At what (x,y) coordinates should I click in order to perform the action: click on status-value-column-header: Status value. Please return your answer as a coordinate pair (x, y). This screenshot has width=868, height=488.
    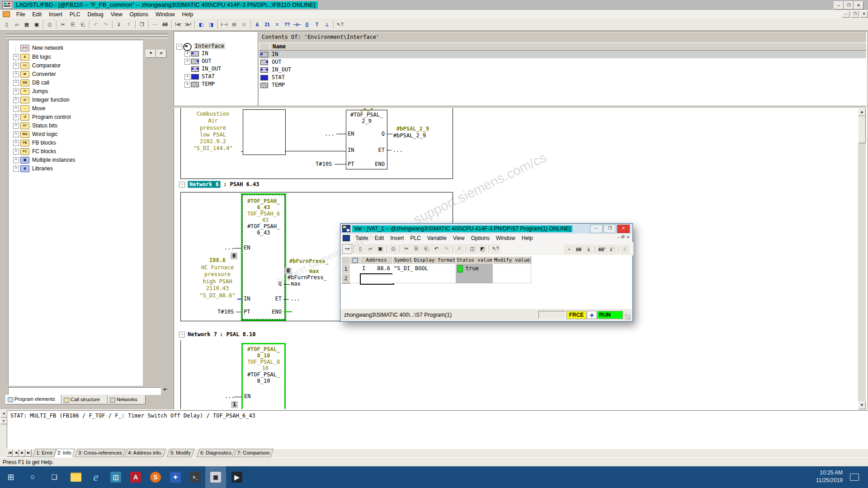
    Looking at the image, I should click on (475, 260).